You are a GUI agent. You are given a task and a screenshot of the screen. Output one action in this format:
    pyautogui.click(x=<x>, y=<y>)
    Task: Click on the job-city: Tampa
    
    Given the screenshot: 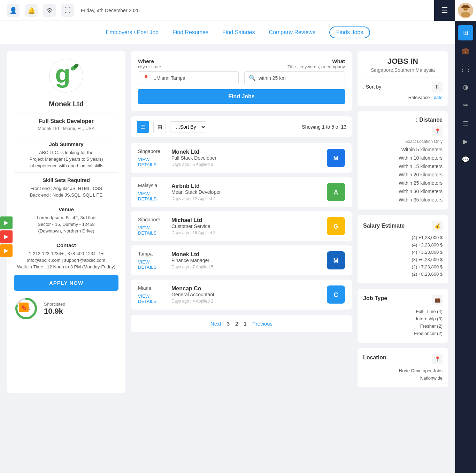 What is the action you would take?
    pyautogui.click(x=152, y=254)
    